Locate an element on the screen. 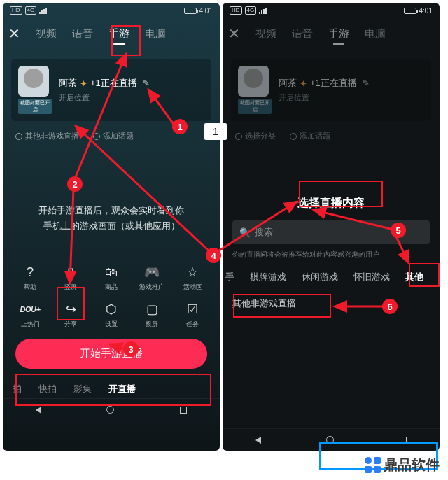  description-text: 开始手游直播后，观众会实时看到你 手机上的游戏画面（或其他应用） is located at coordinates (111, 218).